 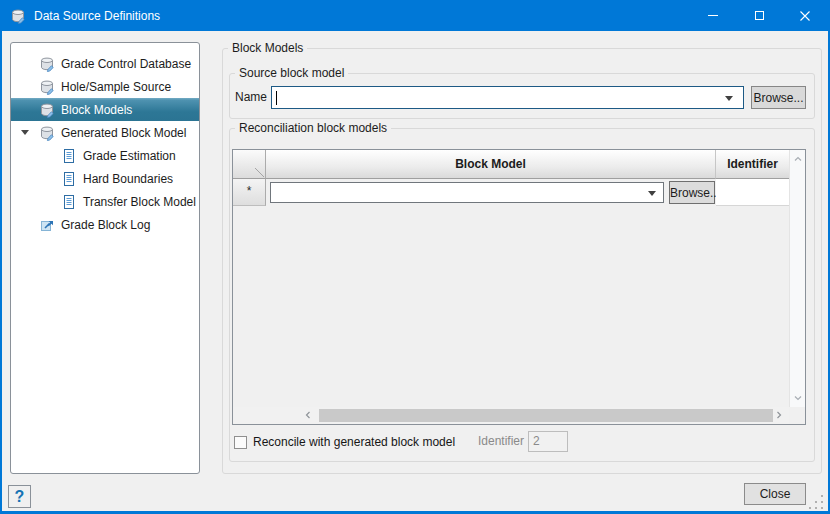 What do you see at coordinates (759, 16) in the screenshot?
I see `maximize-button` at bounding box center [759, 16].